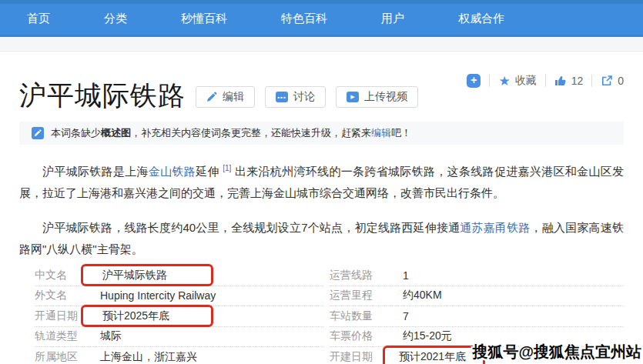 The image size is (643, 364). Describe the element at coordinates (504, 82) in the screenshot. I see `star-icon: ★` at that location.